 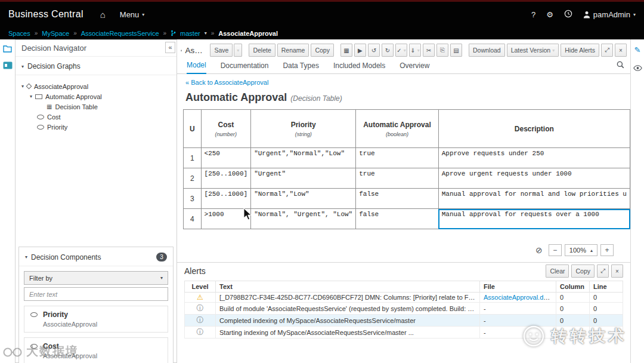 What do you see at coordinates (96, 294) in the screenshot?
I see `components-search-input` at bounding box center [96, 294].